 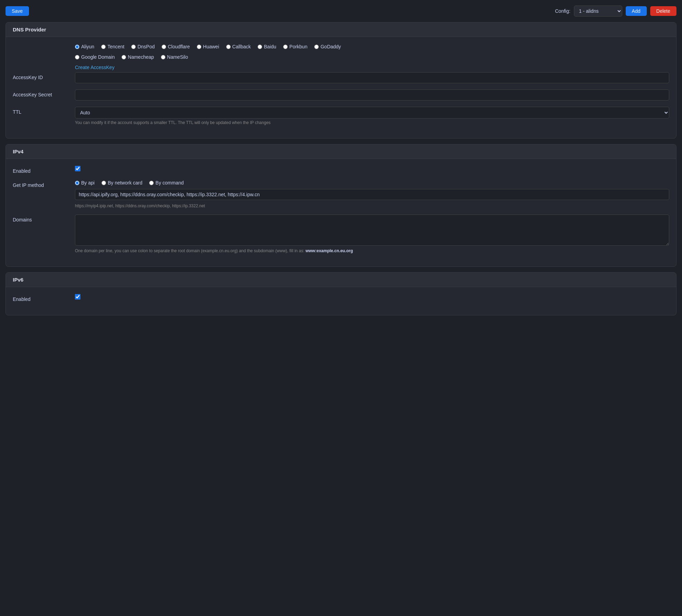 I want to click on radio-label-aliyun: Aliyun, so click(x=85, y=47).